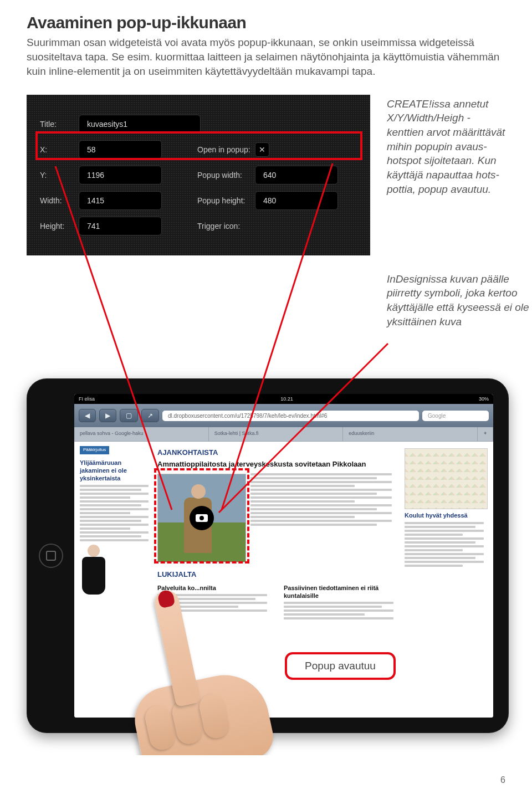 This screenshot has height=794, width=532. I want to click on input-x: 58, so click(120, 150).